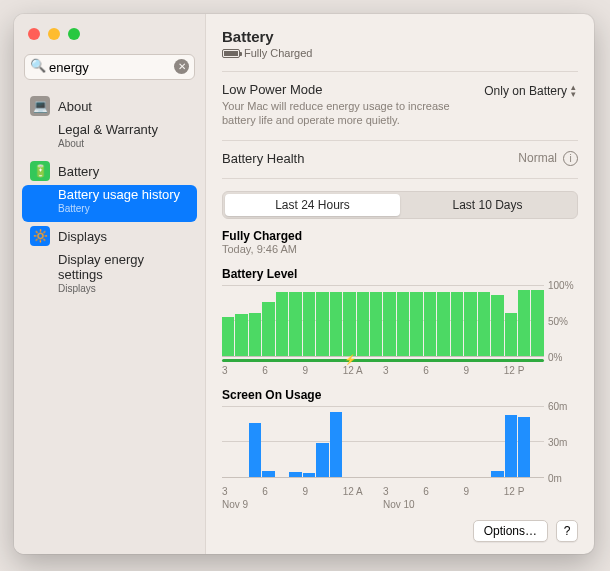  What do you see at coordinates (40, 171) in the screenshot?
I see `battery-icon: 🔋` at bounding box center [40, 171].